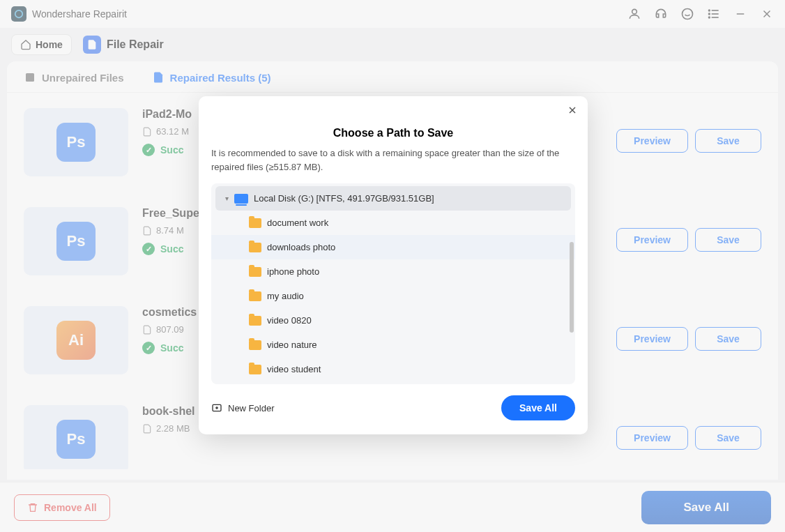 Image resolution: width=785 pixels, height=532 pixels. Describe the element at coordinates (292, 344) in the screenshot. I see `folder-label: video nature` at that location.